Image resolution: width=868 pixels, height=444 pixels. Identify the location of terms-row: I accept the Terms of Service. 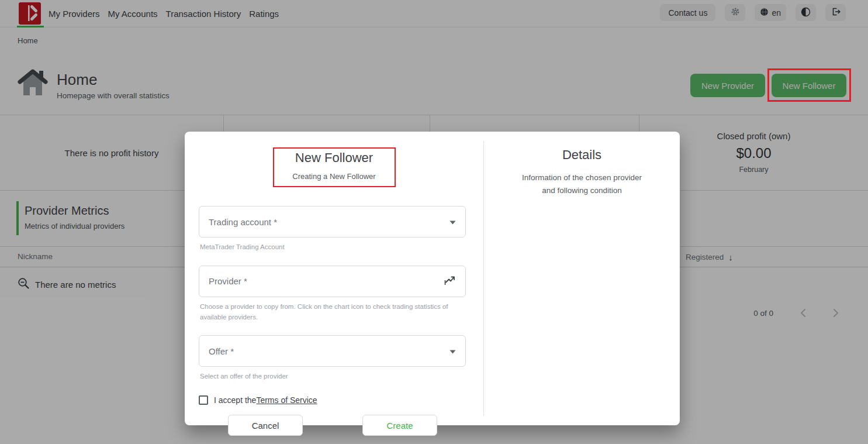
(332, 400).